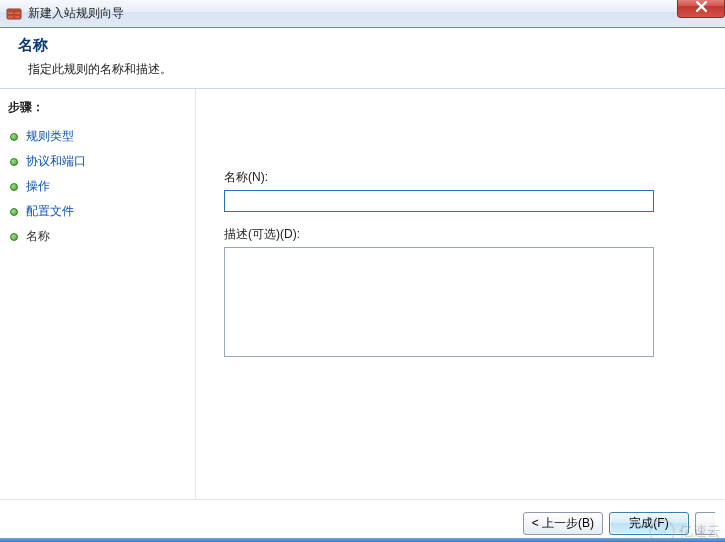 The width and height of the screenshot is (725, 542). What do you see at coordinates (98, 236) in the screenshot?
I see `step-name: 名称` at bounding box center [98, 236].